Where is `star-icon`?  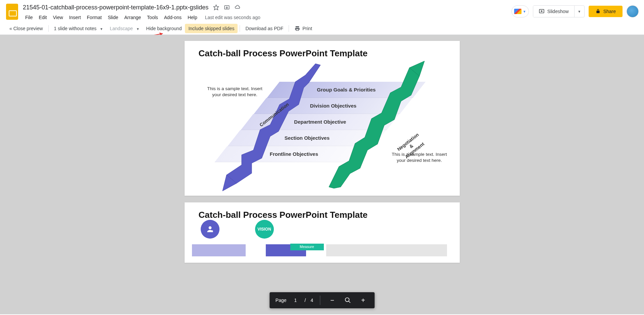 star-icon is located at coordinates (216, 7).